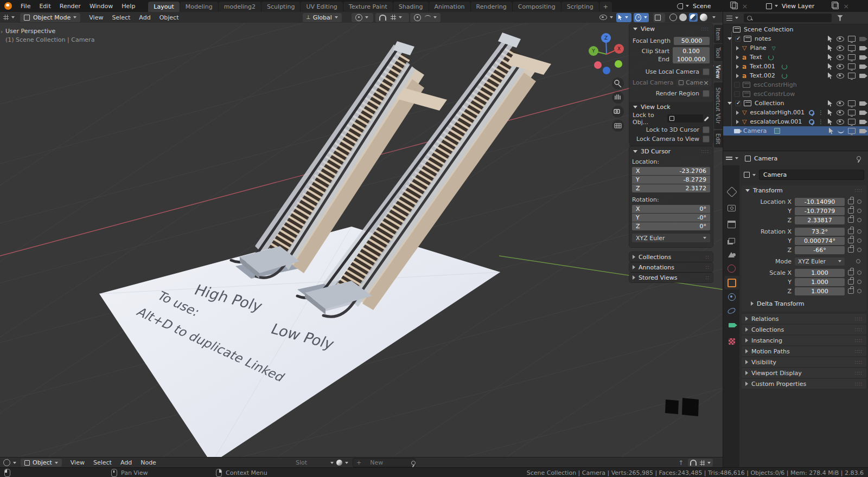 The width and height of the screenshot is (868, 477). Describe the element at coordinates (368, 7) in the screenshot. I see `workspace-tab-texture-paint: Texture Paint` at that location.